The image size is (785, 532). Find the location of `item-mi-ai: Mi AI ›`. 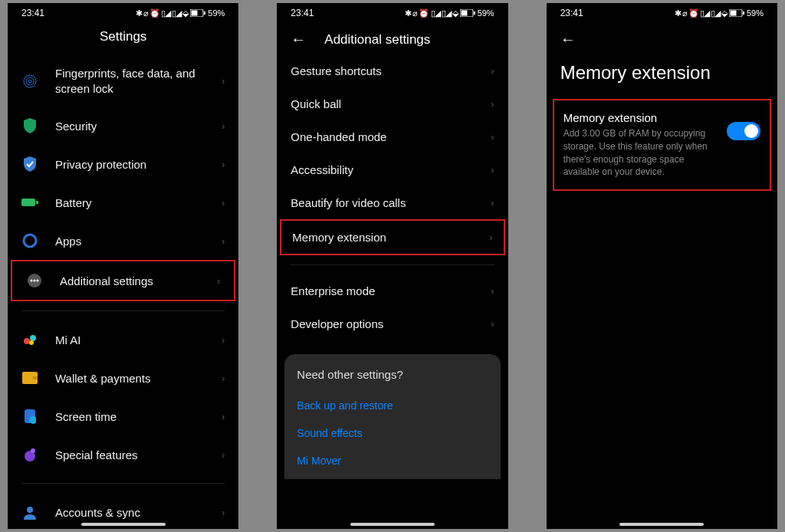

item-mi-ai: Mi AI › is located at coordinates (123, 340).